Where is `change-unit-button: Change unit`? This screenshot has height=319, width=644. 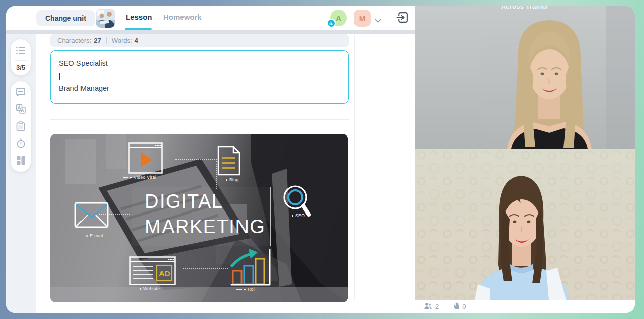
change-unit-button: Change unit is located at coordinates (65, 18).